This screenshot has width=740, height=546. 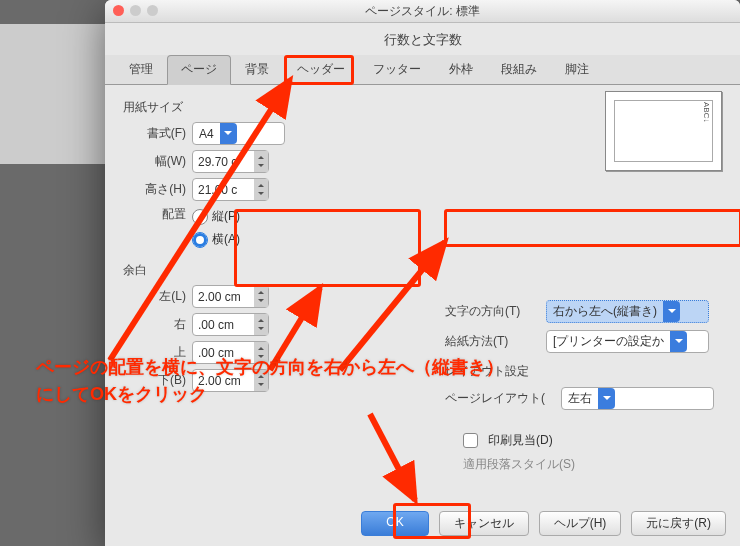 I want to click on height-label: 高さ(H), so click(x=158, y=190).